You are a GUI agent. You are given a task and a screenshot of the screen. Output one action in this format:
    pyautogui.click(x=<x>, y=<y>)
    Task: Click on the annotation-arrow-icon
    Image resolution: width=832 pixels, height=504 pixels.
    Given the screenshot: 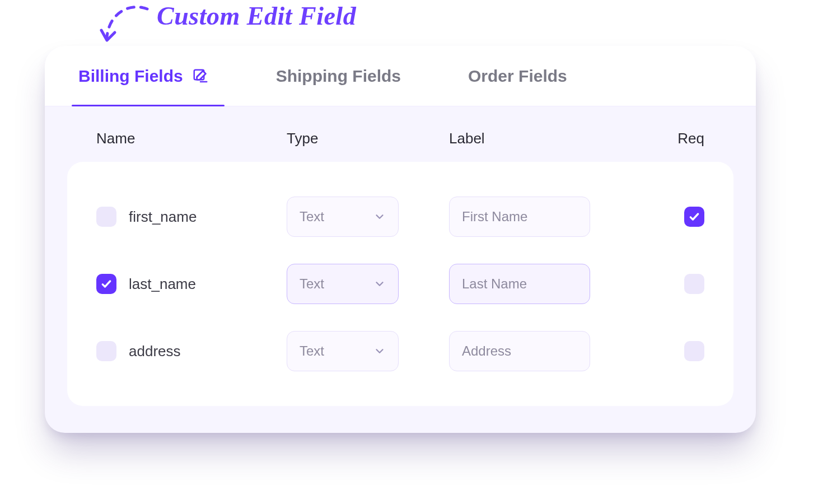 What is the action you would take?
    pyautogui.click(x=126, y=26)
    